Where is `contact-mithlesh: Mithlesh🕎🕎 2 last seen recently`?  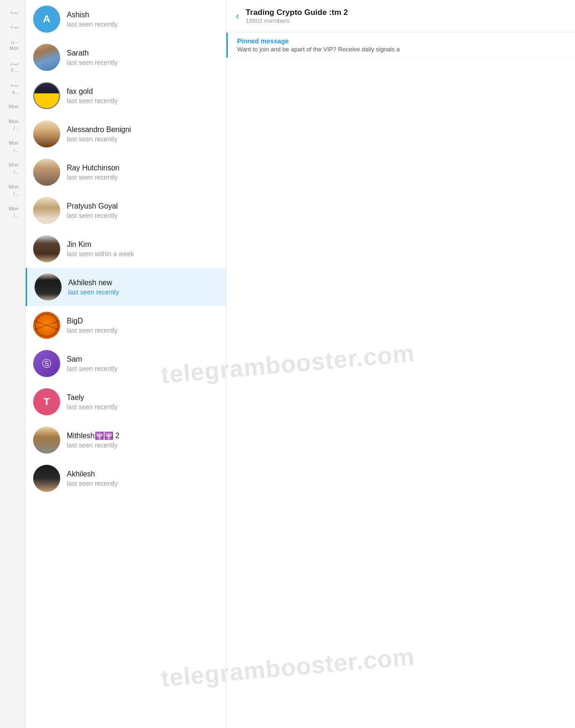 contact-mithlesh: Mithlesh🕎🕎 2 last seen recently is located at coordinates (126, 440).